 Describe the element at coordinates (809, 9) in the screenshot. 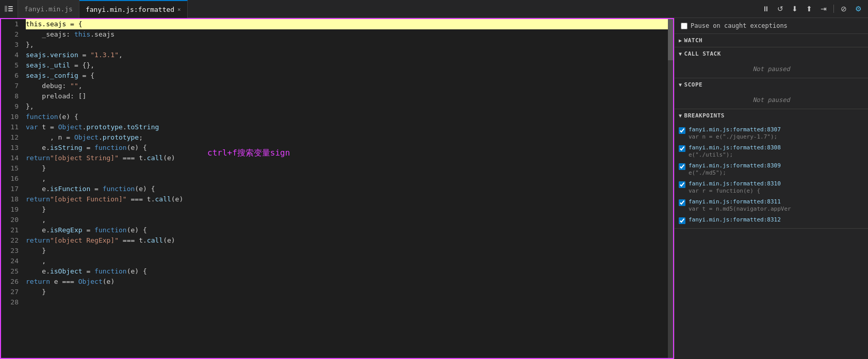

I see `step-into-button: ⬆` at that location.